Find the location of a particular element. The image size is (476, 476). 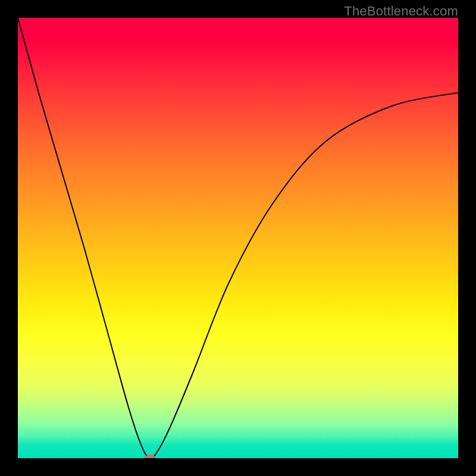

watermark-label: TheBottleneck.com is located at coordinates (401, 11).